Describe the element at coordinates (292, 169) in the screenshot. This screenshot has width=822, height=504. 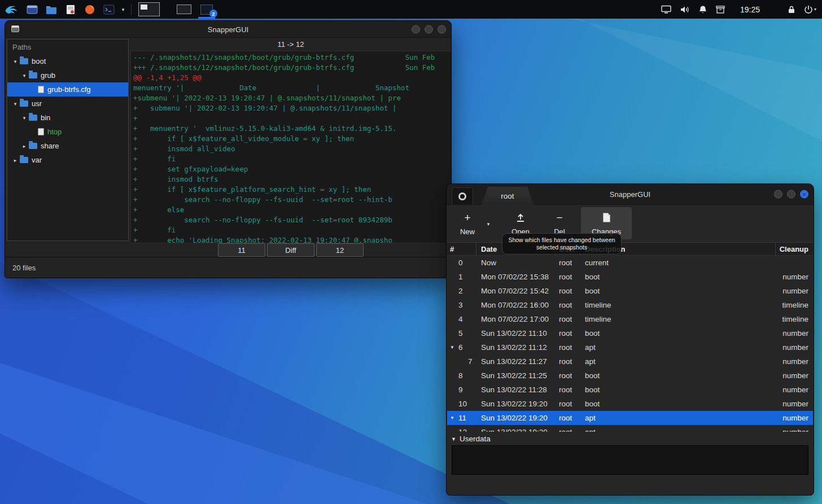
I see `diff-line: + set gfxpayload=keep` at that location.